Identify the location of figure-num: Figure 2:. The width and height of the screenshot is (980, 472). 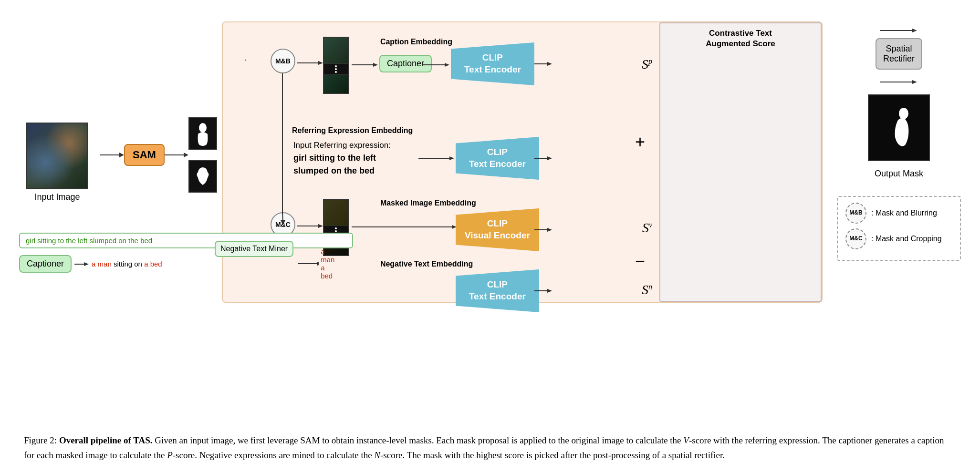
(40, 441).